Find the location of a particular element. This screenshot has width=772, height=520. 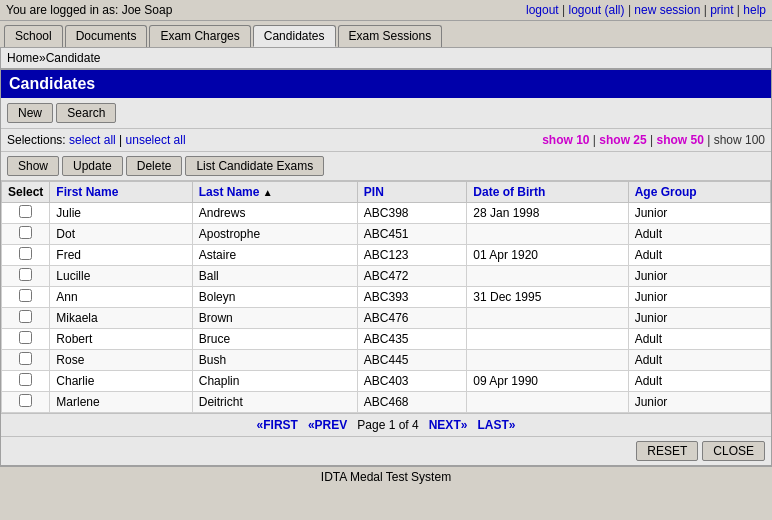

show-button: Show is located at coordinates (33, 166).